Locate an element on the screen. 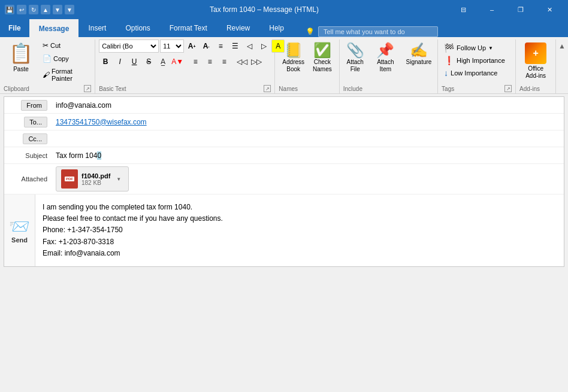 This screenshot has height=392, width=568. body-line-5: Email: info@vanaia.com is located at coordinates (300, 254).